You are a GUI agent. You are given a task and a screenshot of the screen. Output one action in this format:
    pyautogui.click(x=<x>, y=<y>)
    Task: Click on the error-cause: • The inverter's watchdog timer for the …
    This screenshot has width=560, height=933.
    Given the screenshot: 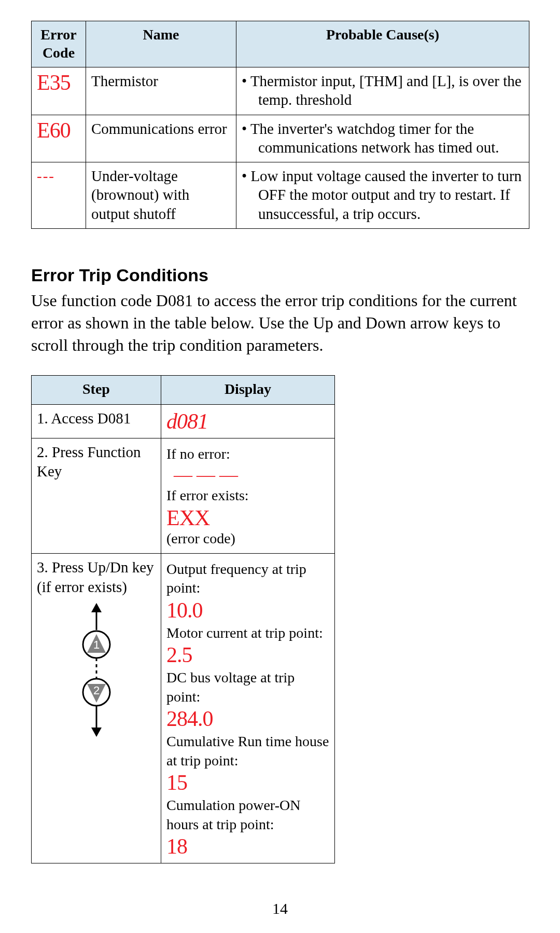 What is the action you would take?
    pyautogui.click(x=383, y=139)
    